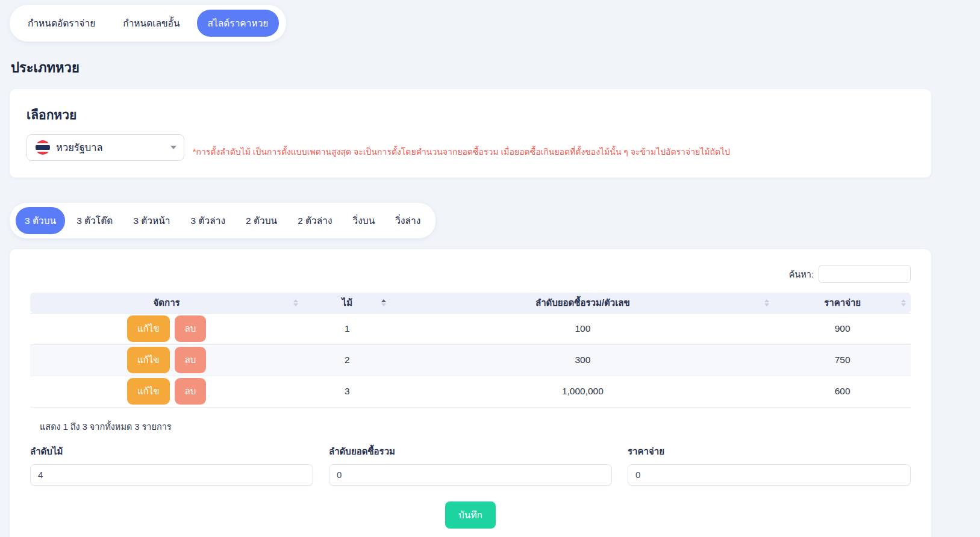 The height and width of the screenshot is (537, 980). I want to click on cell-payout: 600, so click(842, 391).